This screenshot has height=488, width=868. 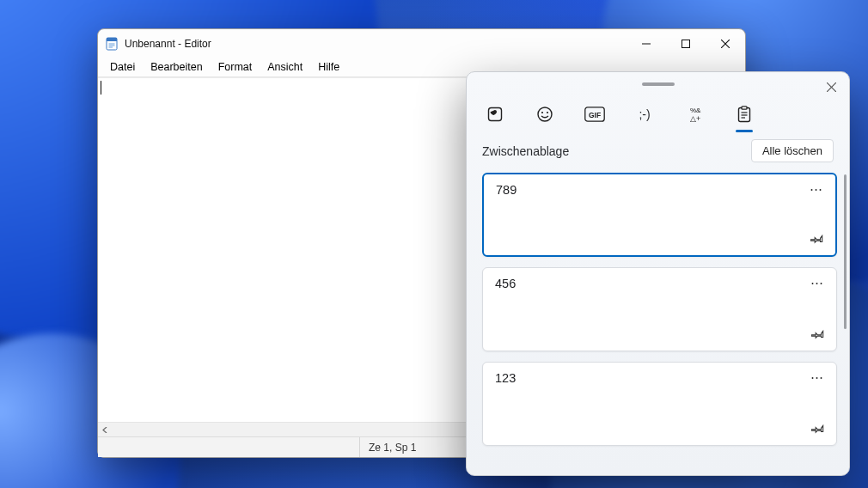 What do you see at coordinates (744, 114) in the screenshot?
I see `tab-clipboard` at bounding box center [744, 114].